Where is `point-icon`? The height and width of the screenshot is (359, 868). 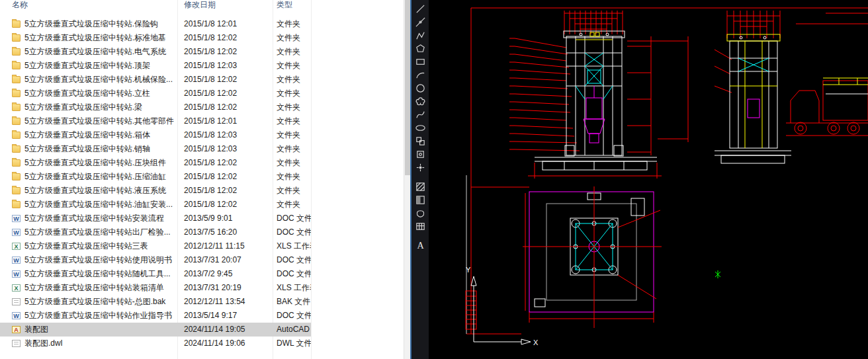
point-icon is located at coordinates (420, 167).